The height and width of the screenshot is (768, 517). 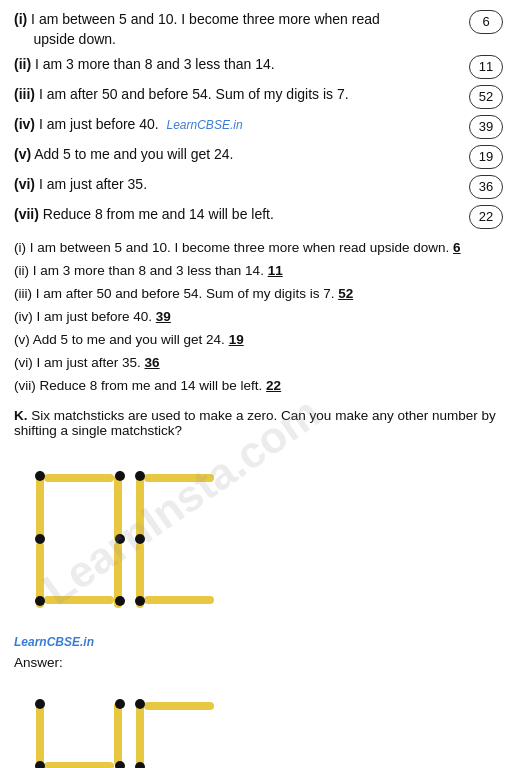 What do you see at coordinates (258, 340) in the screenshot?
I see `answer-line-v: (v) Add 5 to me and you will get 24. 19` at bounding box center [258, 340].